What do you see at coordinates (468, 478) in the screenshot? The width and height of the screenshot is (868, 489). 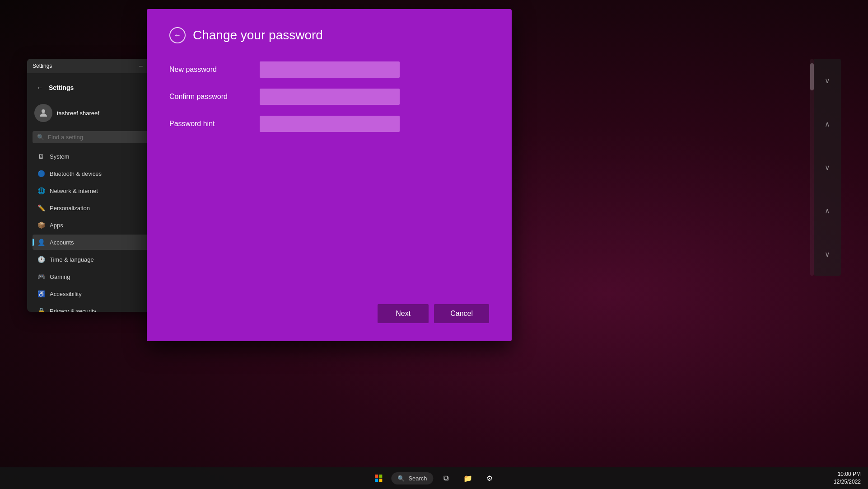 I see `file-explorer-icon: 📁` at bounding box center [468, 478].